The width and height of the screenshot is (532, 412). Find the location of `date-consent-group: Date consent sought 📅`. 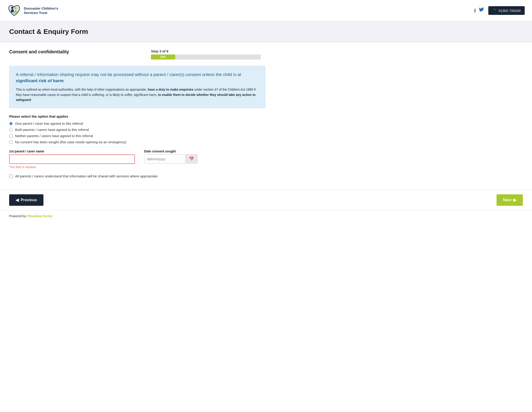

date-consent-group: Date consent sought 📅 is located at coordinates (171, 157).